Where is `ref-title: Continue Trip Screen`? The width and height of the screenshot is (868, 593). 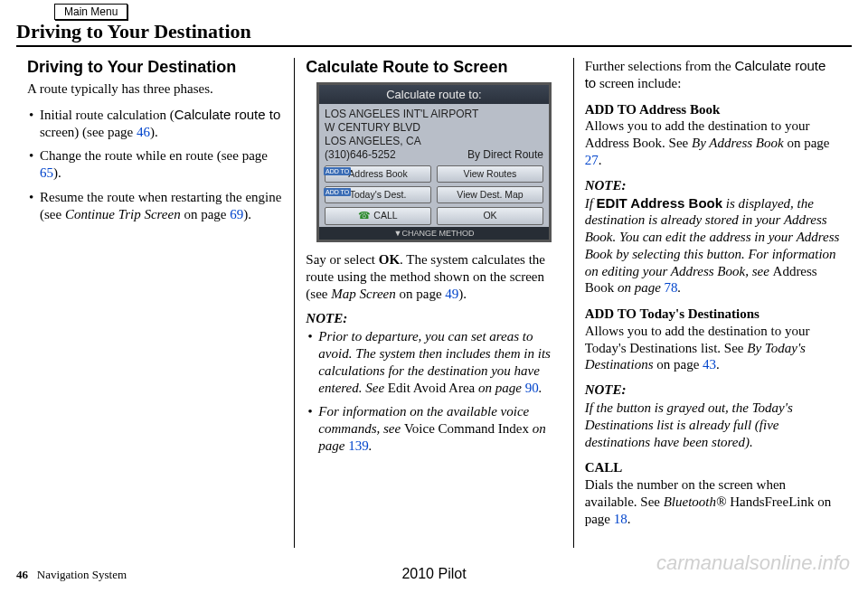
ref-title: Continue Trip Screen is located at coordinates (123, 214).